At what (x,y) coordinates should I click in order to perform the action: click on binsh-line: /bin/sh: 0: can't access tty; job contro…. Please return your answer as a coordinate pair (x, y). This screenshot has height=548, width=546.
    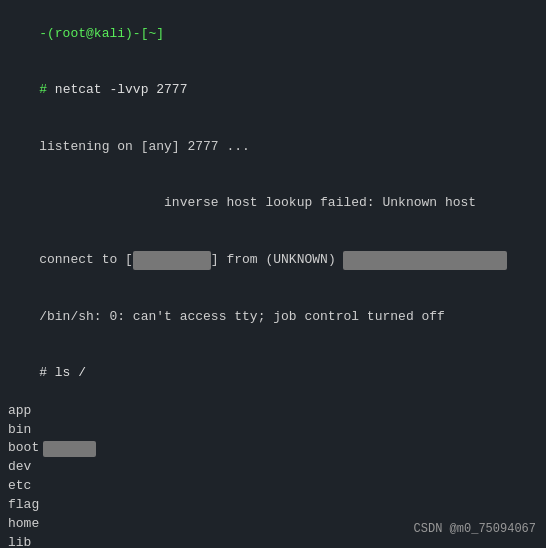
    Looking at the image, I should click on (273, 318).